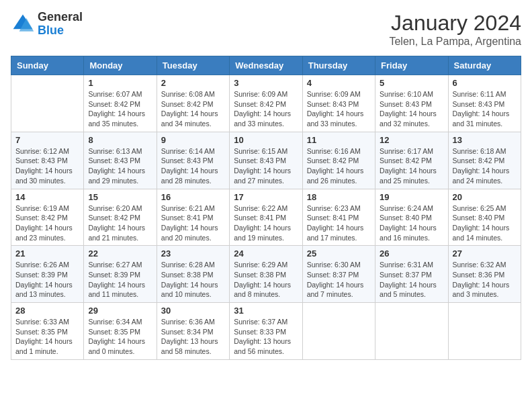  Describe the element at coordinates (411, 167) in the screenshot. I see `day-info: Sunrise: 6:17 AM Sunset: 8:42 PM Dayligh…` at that location.